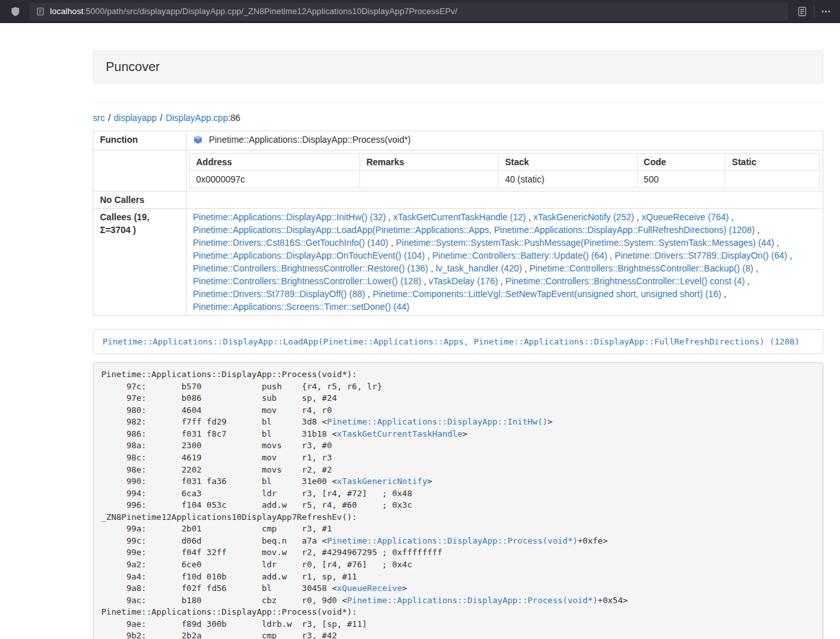 The width and height of the screenshot is (840, 639). I want to click on url-host: localhost, so click(67, 12).